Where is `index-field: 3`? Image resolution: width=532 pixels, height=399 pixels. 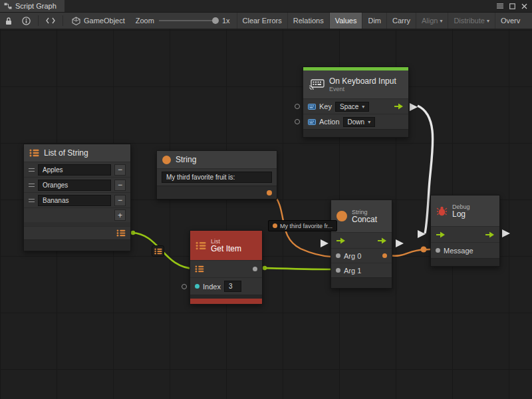
index-field: 3 is located at coordinates (233, 286).